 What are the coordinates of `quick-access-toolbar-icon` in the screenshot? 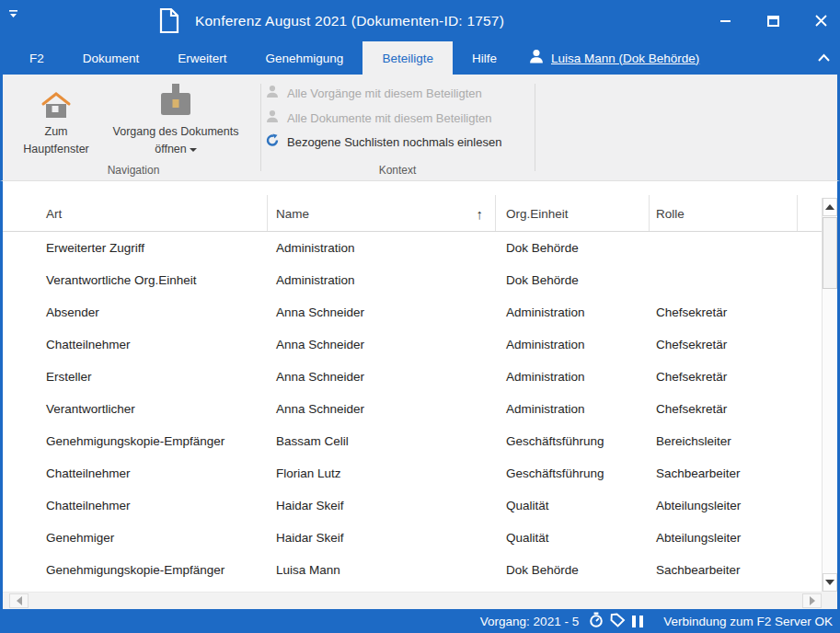 It's located at (14, 15).